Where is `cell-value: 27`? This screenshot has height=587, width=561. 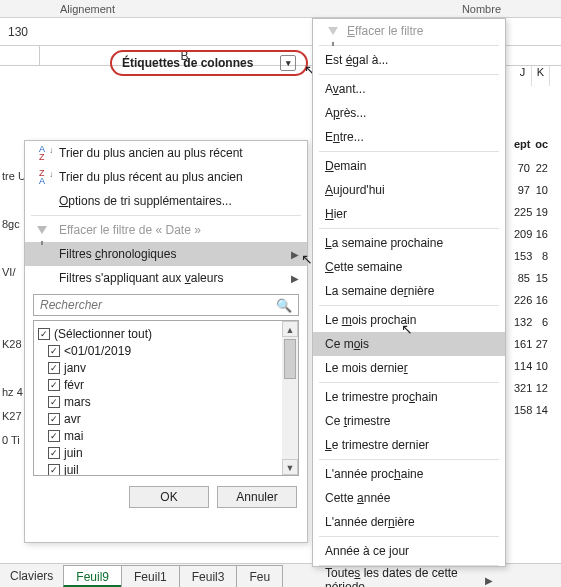
cell-value: 27 is located at coordinates (542, 349).